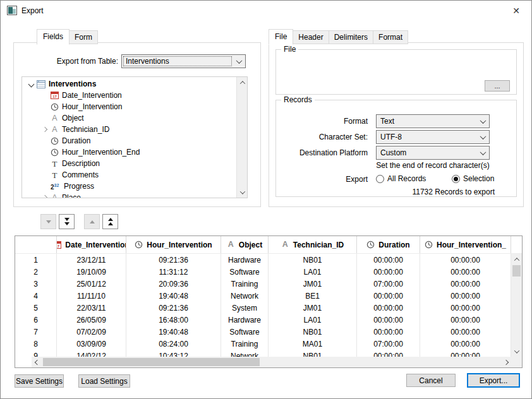 The image size is (532, 399). I want to click on tree-item-progress: 232Progress, so click(129, 186).